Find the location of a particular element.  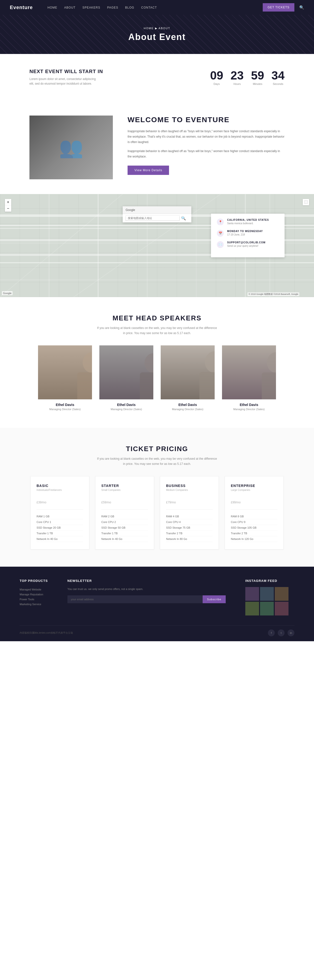

zoom-out-button: − is located at coordinates (8, 208).